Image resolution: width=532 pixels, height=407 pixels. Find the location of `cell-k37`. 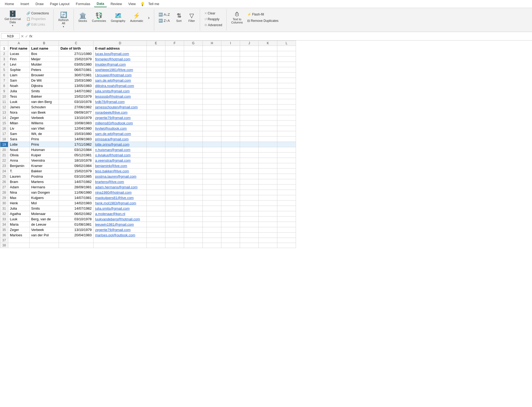

cell-k37 is located at coordinates (268, 241).